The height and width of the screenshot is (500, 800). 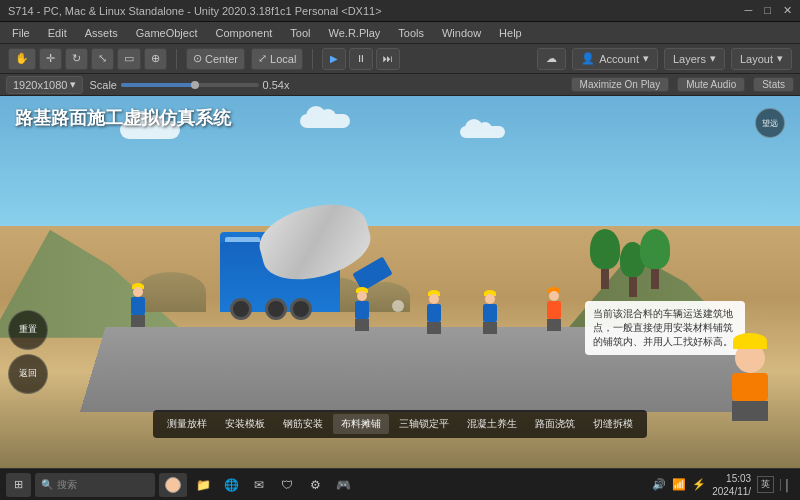 I want to click on truck-wheel-right, so click(x=301, y=309).